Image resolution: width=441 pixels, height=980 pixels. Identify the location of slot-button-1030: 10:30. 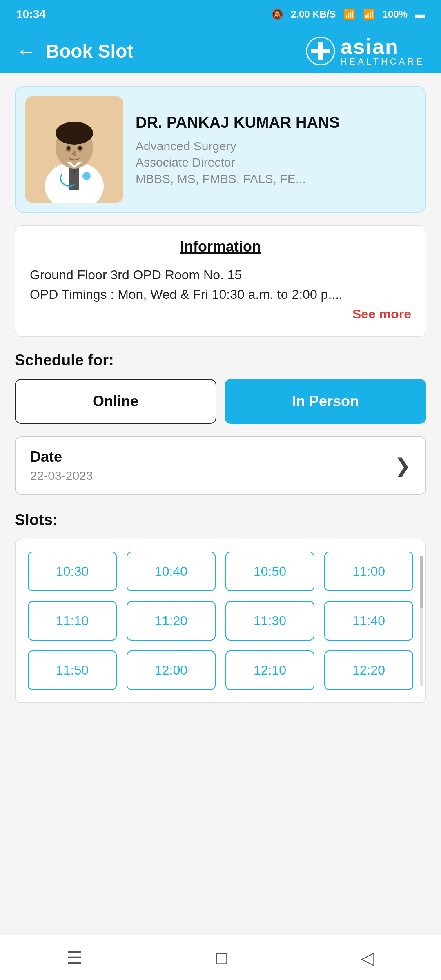
(72, 572).